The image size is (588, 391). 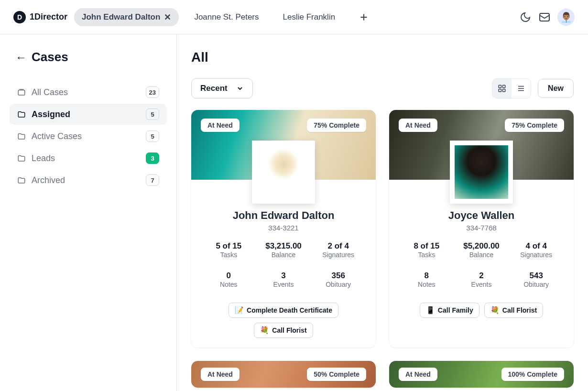 What do you see at coordinates (521, 88) in the screenshot?
I see `list-view-button` at bounding box center [521, 88].